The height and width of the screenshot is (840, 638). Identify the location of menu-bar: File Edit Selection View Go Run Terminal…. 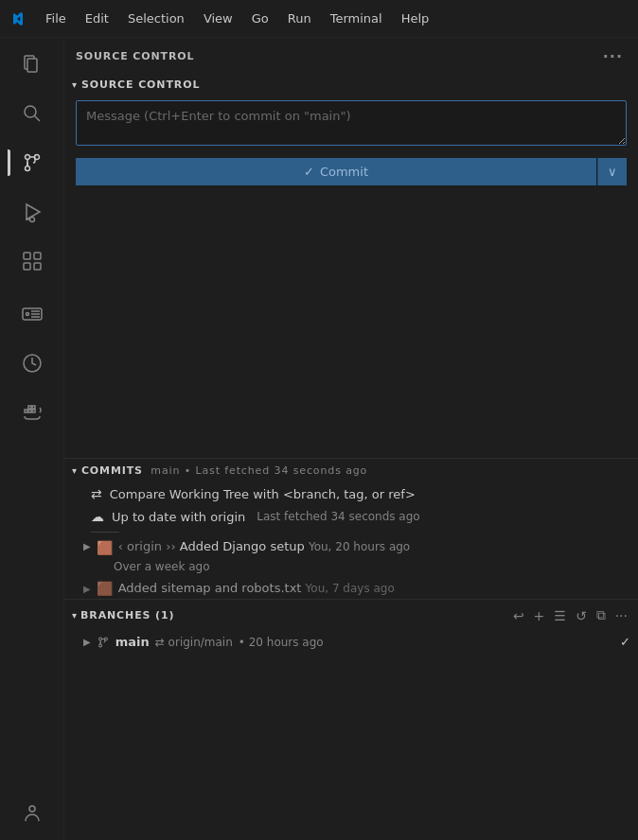
(319, 19).